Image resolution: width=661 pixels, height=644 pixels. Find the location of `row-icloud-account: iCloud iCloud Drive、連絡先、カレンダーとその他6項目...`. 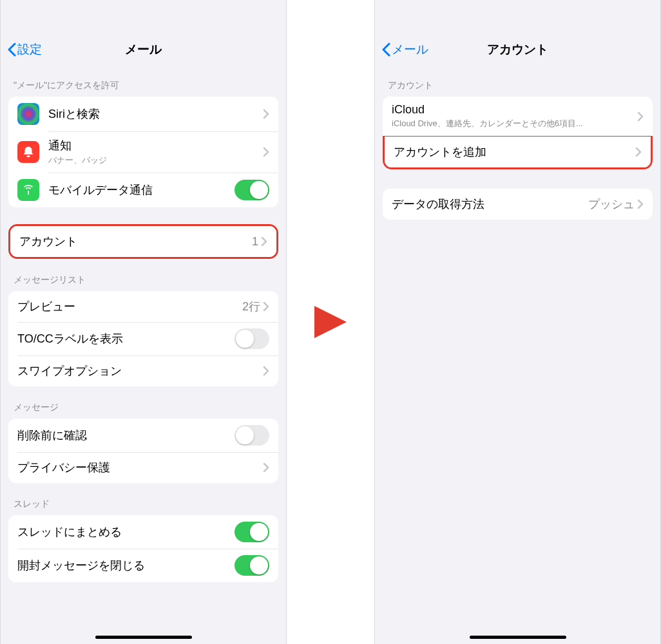

row-icloud-account: iCloud iCloud Drive、連絡先、カレンダーとその他6項目... is located at coordinates (518, 116).